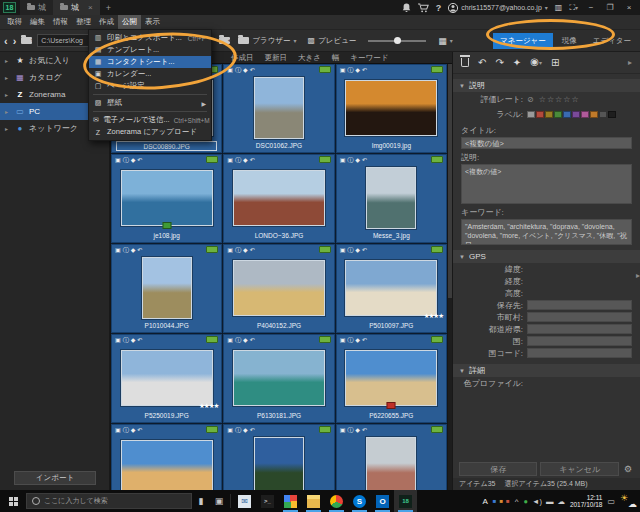 The height and width of the screenshot is (512, 640). I want to click on sort-header: 更新日, so click(276, 58).